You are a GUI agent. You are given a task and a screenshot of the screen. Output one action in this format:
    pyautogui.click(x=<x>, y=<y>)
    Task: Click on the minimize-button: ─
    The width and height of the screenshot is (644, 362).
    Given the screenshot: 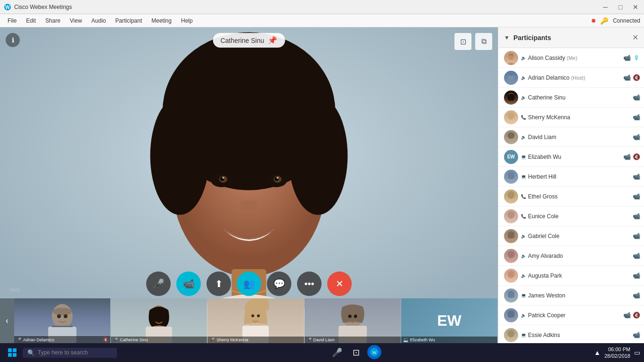 What is the action you would take?
    pyautogui.click(x=605, y=7)
    